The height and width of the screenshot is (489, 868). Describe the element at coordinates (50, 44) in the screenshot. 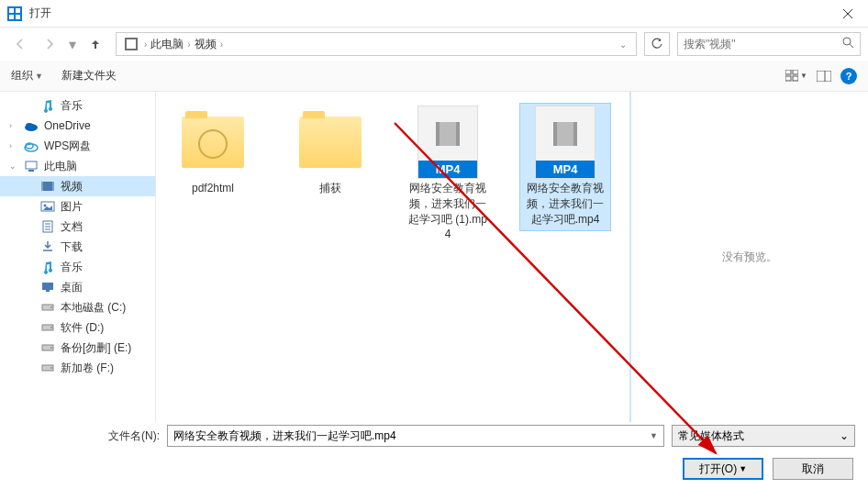

I see `forward-button` at that location.